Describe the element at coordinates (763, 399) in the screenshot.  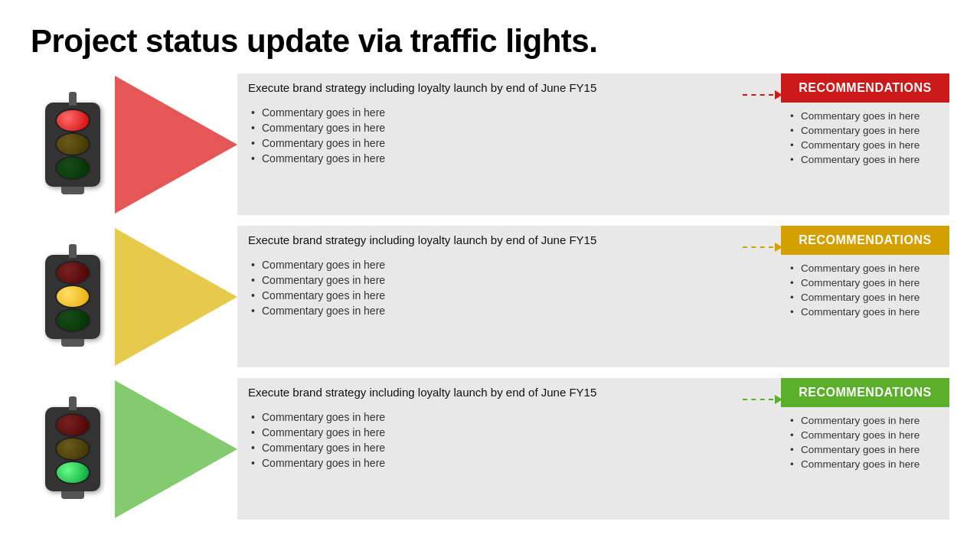
I see `dashed-arrow-green` at that location.